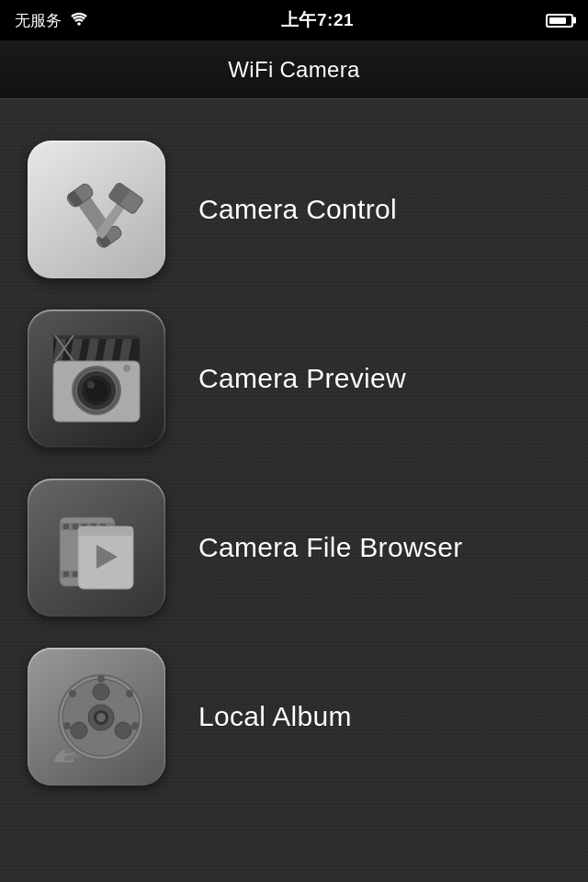 This screenshot has height=882, width=588. What do you see at coordinates (294, 70) in the screenshot?
I see `nav-bar: WiFi Camera` at bounding box center [294, 70].